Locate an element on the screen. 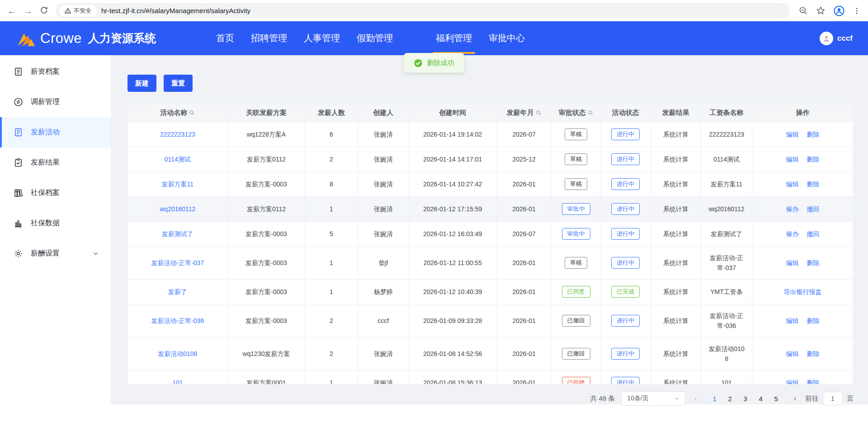 This screenshot has height=432, width=868. activity-name-link: 101 is located at coordinates (177, 382).